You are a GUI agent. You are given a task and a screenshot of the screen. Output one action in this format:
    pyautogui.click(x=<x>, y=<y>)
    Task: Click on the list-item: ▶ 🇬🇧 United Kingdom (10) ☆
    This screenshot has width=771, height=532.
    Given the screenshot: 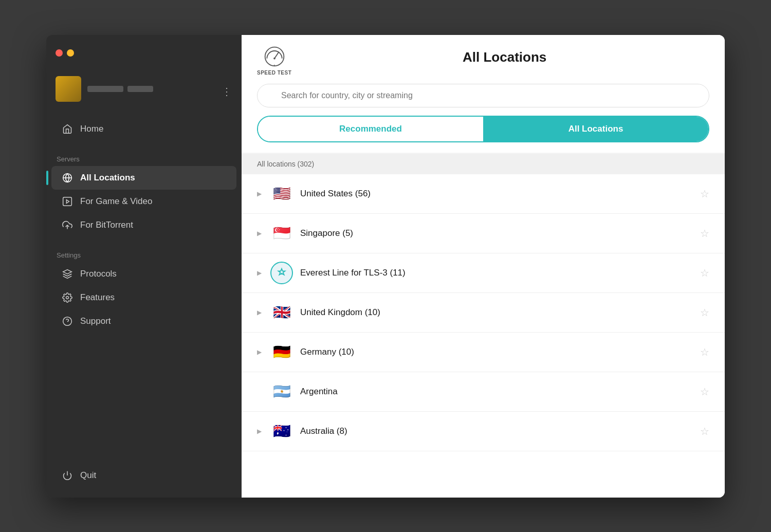 What is the action you would take?
    pyautogui.click(x=483, y=313)
    